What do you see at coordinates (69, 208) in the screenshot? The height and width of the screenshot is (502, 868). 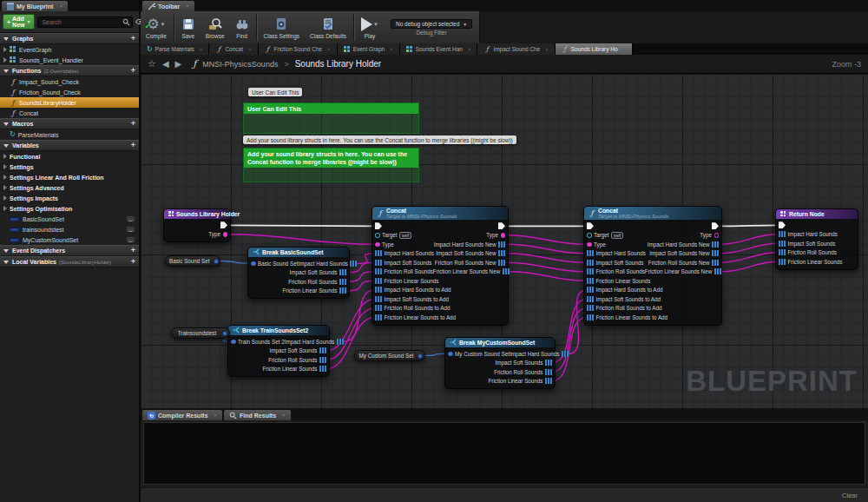 I see `sidebar-item-cat-settings-optimisation: Settings Optimisation` at bounding box center [69, 208].